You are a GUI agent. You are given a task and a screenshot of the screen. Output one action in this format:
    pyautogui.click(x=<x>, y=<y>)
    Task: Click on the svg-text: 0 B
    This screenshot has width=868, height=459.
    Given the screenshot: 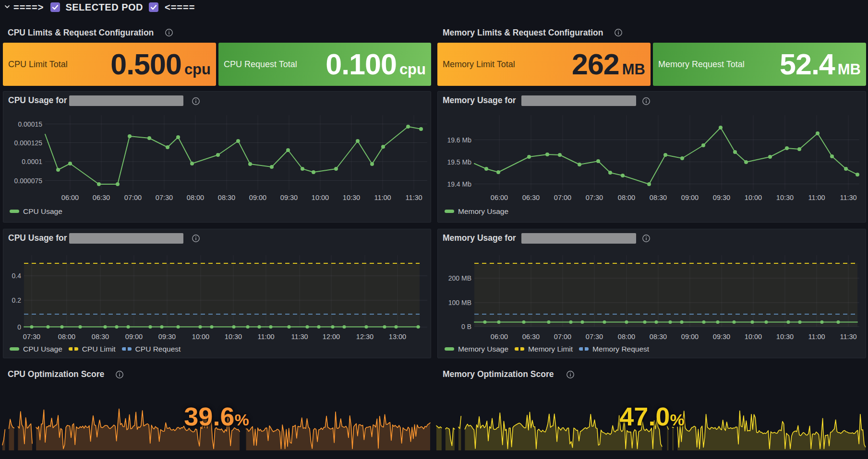 What is the action you would take?
    pyautogui.click(x=467, y=327)
    